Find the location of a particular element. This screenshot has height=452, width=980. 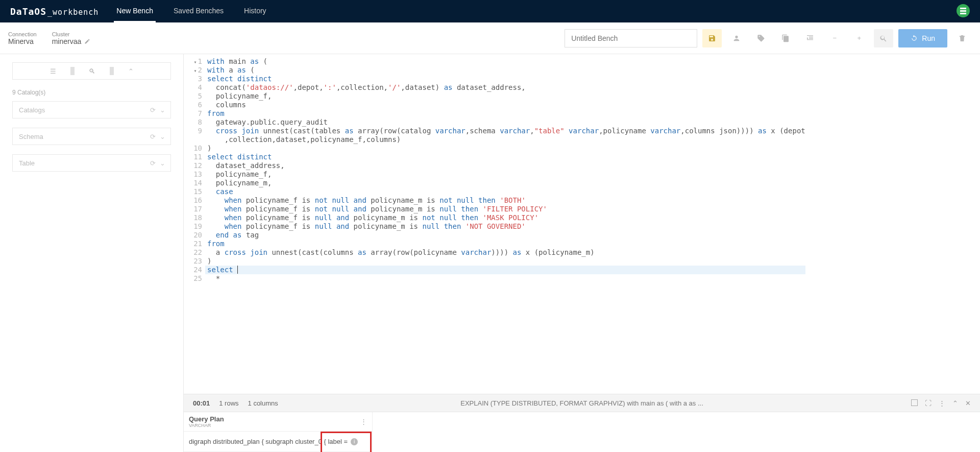

logo: DaTaOS _workbench is located at coordinates (54, 11).